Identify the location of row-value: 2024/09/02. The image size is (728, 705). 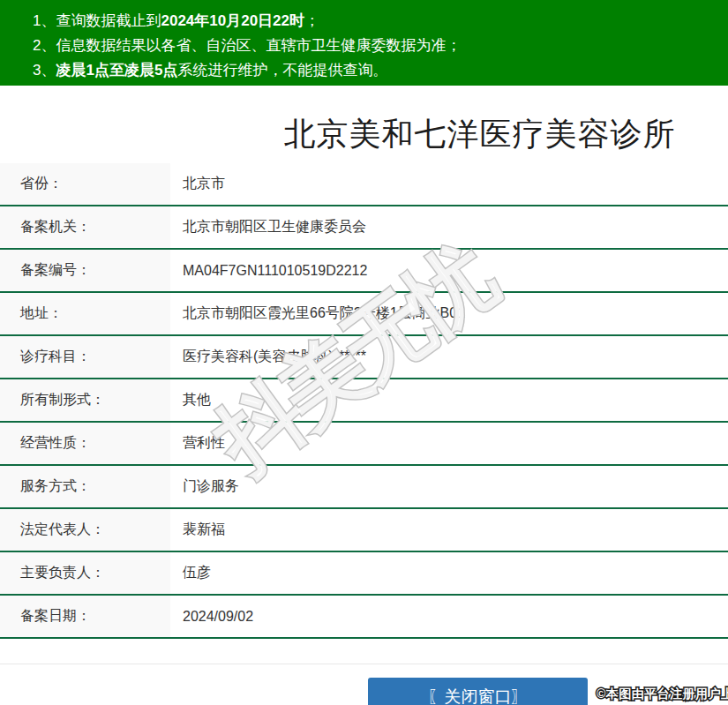
(449, 616).